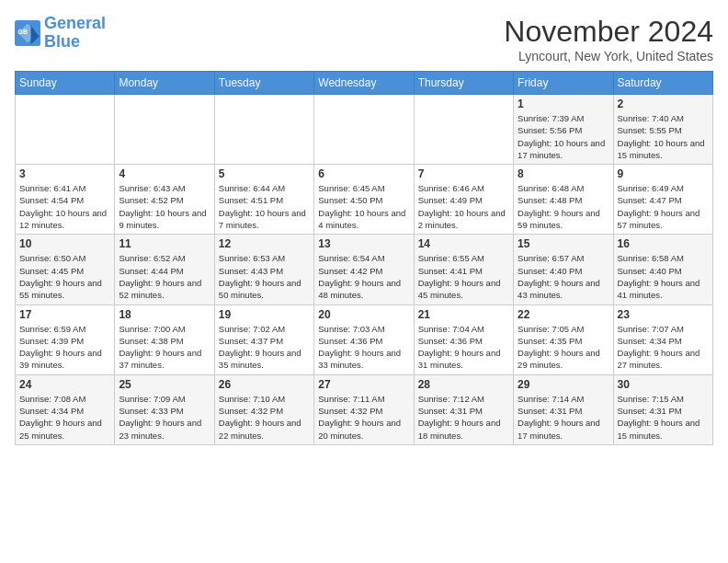 Image resolution: width=728 pixels, height=563 pixels. What do you see at coordinates (165, 200) in the screenshot?
I see `table-row: 4Sunrise: 6:43 AMSunset: 4:52 PMDaylight…` at bounding box center [165, 200].